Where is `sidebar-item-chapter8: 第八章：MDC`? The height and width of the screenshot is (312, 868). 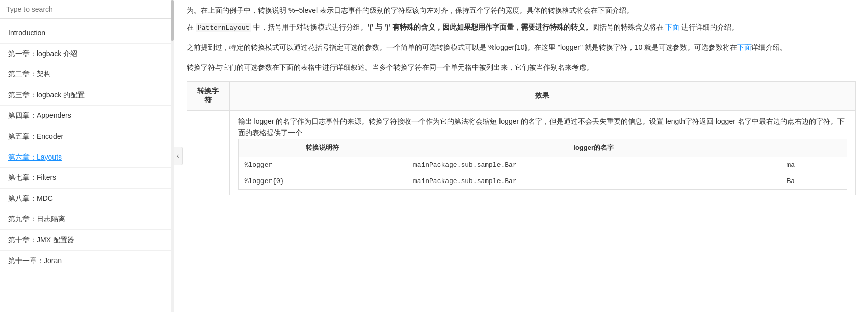
sidebar-item-chapter8: 第八章：MDC is located at coordinates (87, 199).